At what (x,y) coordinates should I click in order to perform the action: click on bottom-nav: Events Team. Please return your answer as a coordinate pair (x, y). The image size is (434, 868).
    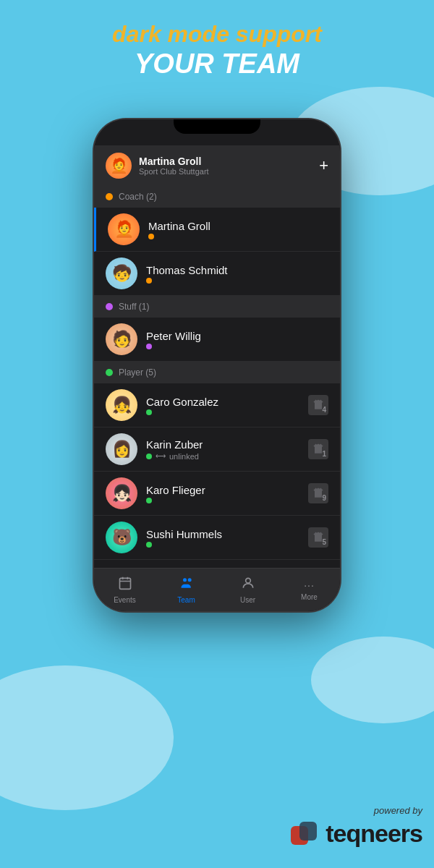
    Looking at the image, I should click on (217, 590).